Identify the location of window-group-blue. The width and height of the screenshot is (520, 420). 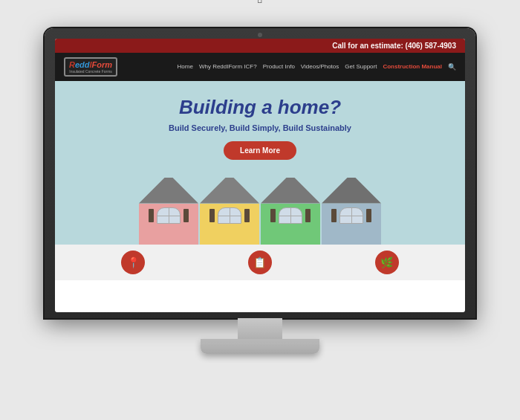
(351, 216).